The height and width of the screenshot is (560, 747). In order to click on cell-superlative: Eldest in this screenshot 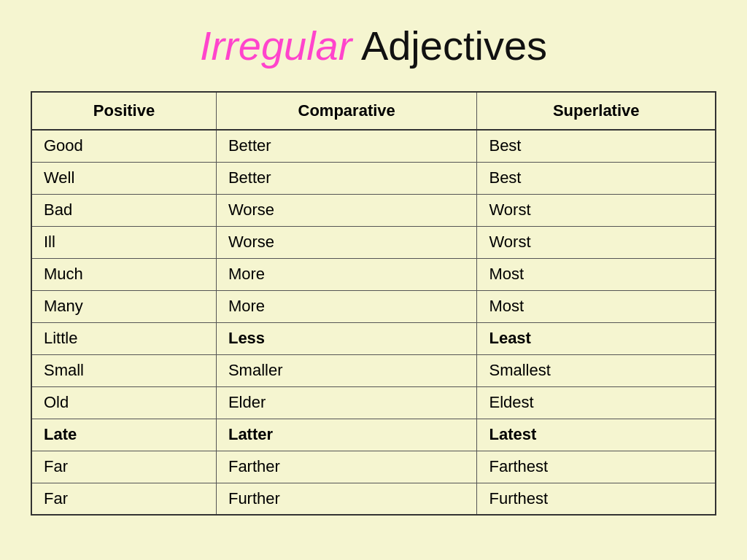, I will do `click(597, 402)`.